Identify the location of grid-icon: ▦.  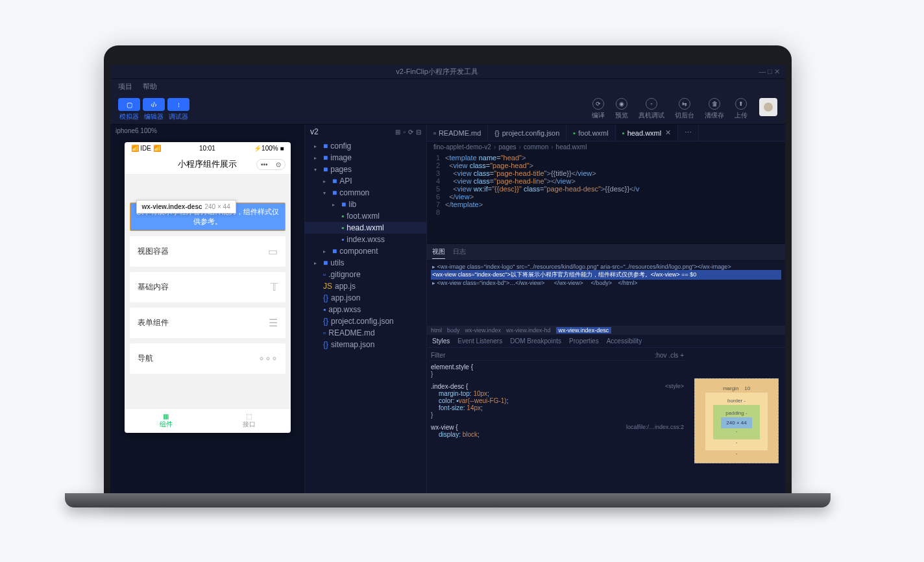
(166, 417).